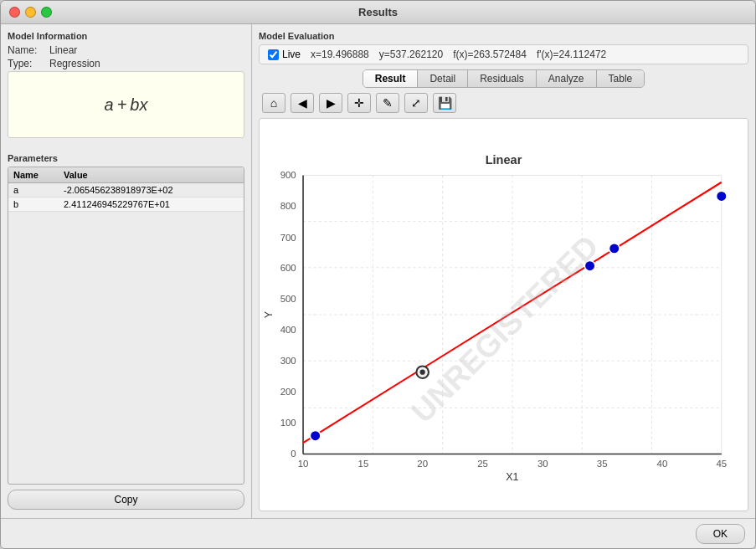 Image resolution: width=756 pixels, height=549 pixels. What do you see at coordinates (33, 176) in the screenshot?
I see `params-col-name: Name` at bounding box center [33, 176].